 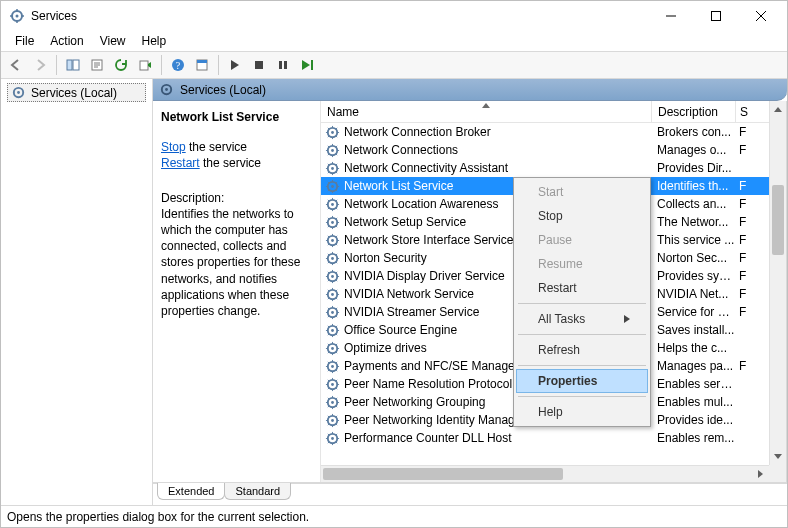 I want to click on service-name: Network List Service, so click(x=398, y=186).